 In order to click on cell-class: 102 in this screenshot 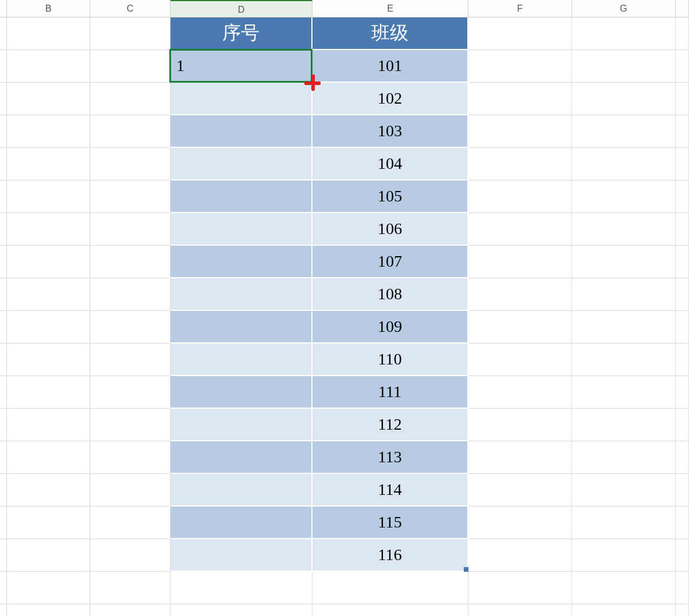, I will do `click(390, 99)`.